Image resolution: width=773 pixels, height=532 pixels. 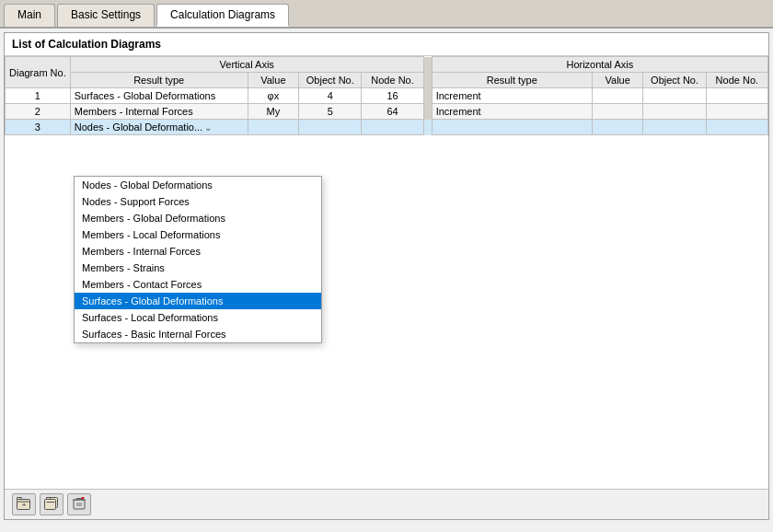 What do you see at coordinates (198, 251) in the screenshot?
I see `dropdown-item-4: Members - Internal Forces` at bounding box center [198, 251].